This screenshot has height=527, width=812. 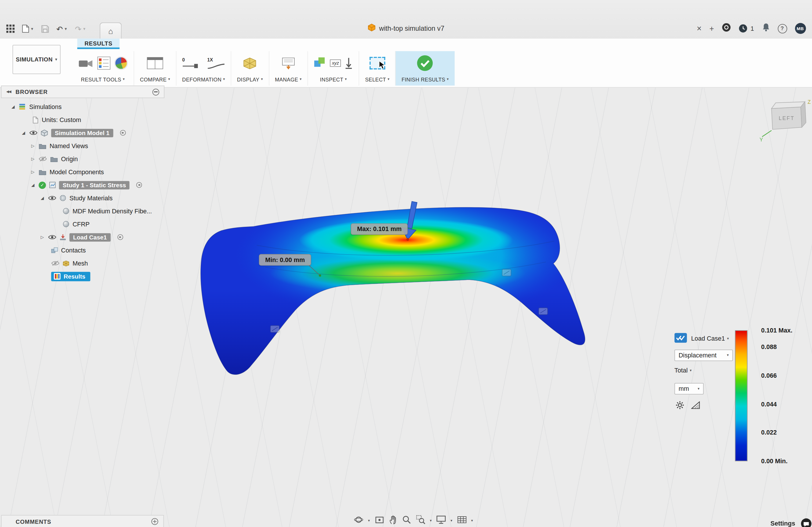 I want to click on result-type-dropdown: Displacement▾, so click(x=704, y=355).